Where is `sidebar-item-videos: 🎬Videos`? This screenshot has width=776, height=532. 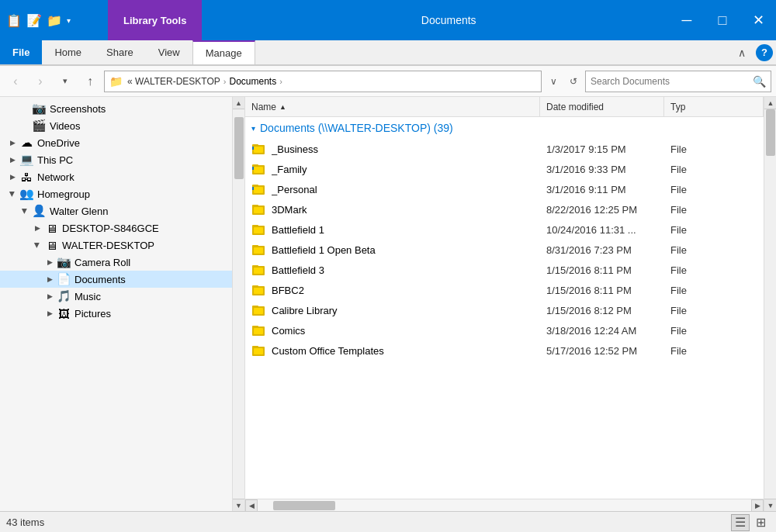
sidebar-item-videos: 🎬Videos is located at coordinates (116, 126).